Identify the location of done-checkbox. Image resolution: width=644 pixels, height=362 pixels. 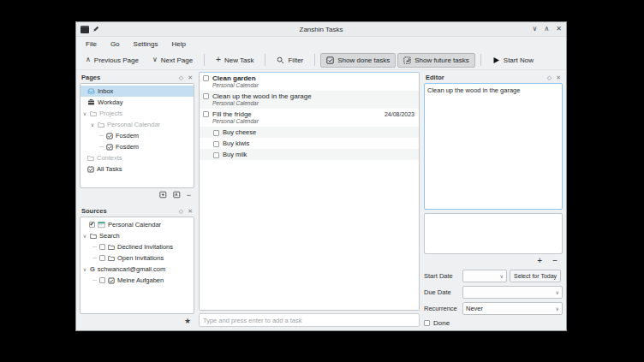
(426, 323).